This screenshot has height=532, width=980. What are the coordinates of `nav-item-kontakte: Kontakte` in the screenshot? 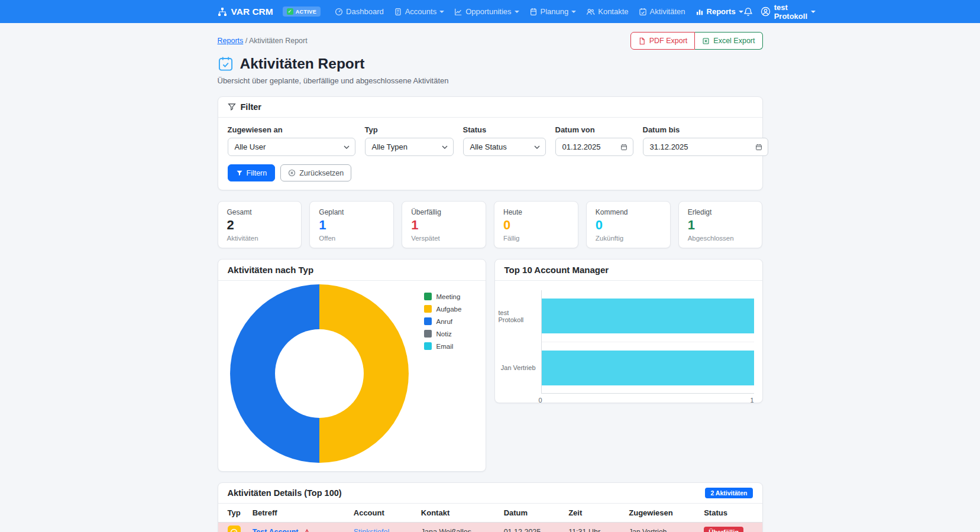 It's located at (607, 12).